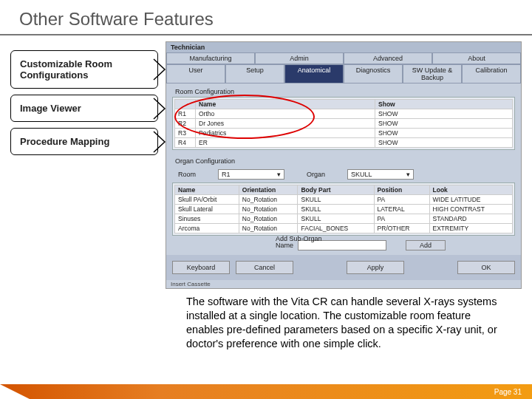 This screenshot has width=532, height=399. What do you see at coordinates (344, 200) in the screenshot?
I see `table-row: Skull PA/OrbitNo_RotationSKULLPAWIDE LAT…` at bounding box center [344, 200].